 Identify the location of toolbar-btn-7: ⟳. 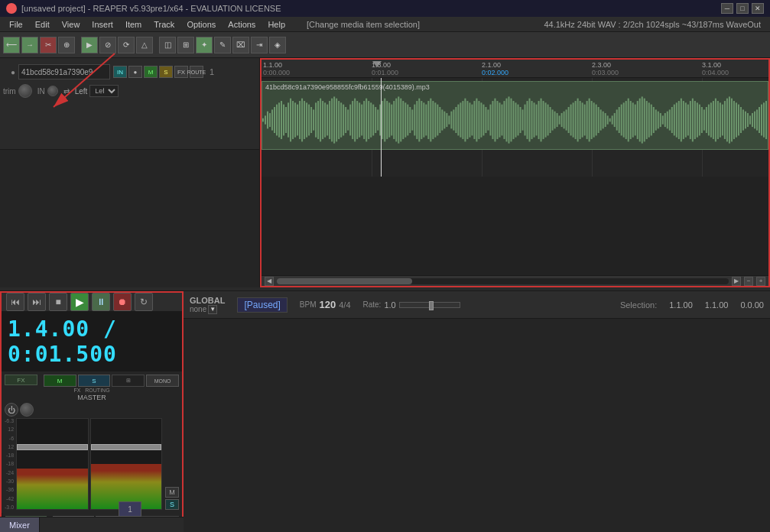
(126, 45).